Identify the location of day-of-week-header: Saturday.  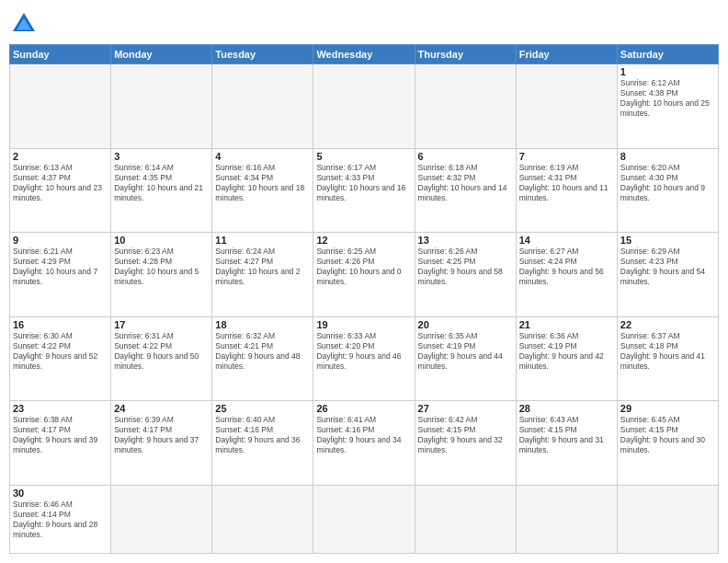
(667, 55).